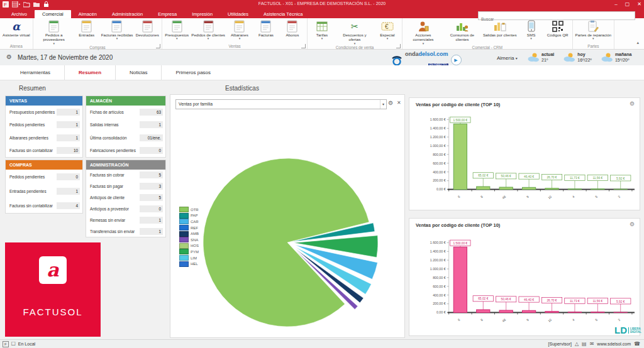  Describe the element at coordinates (189, 222) in the screenshot. I see `legend-item-CAR: CAR` at that location.